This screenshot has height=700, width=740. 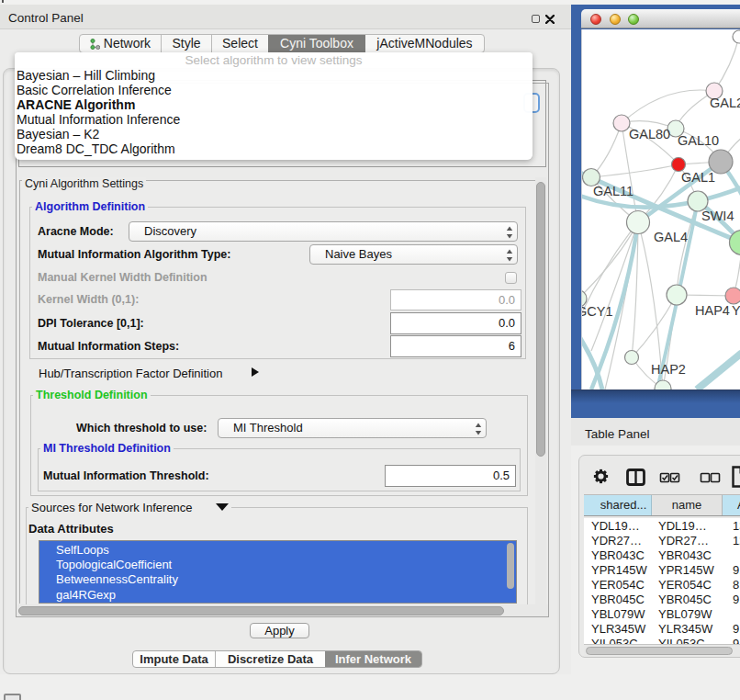 I want to click on svg-text: YJ, so click(x=736, y=310).